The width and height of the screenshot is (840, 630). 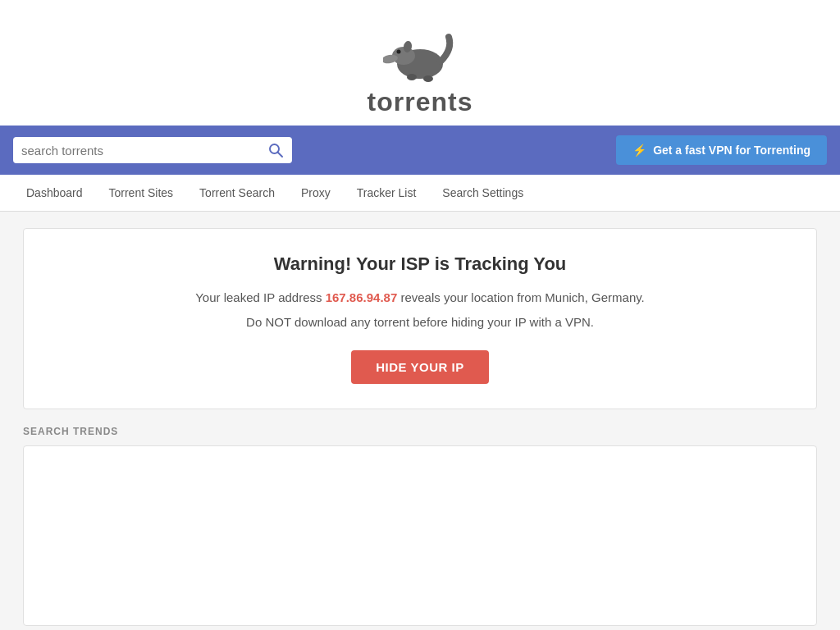 I want to click on nav-bar: Dashboard Torrent Sites Torrent Search P…, so click(x=420, y=194).